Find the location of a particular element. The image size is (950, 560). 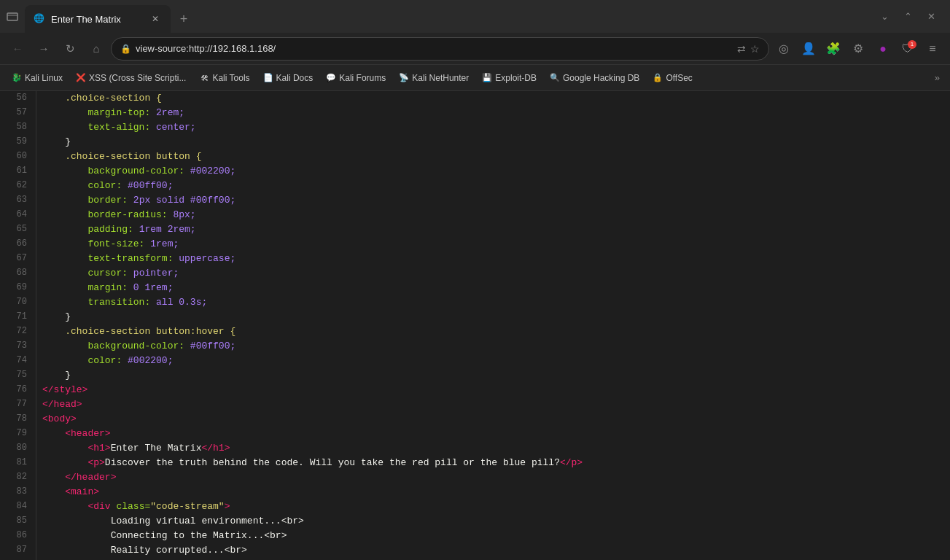

bookmark-kali-forums: 💬 Kali Forums is located at coordinates (356, 78).